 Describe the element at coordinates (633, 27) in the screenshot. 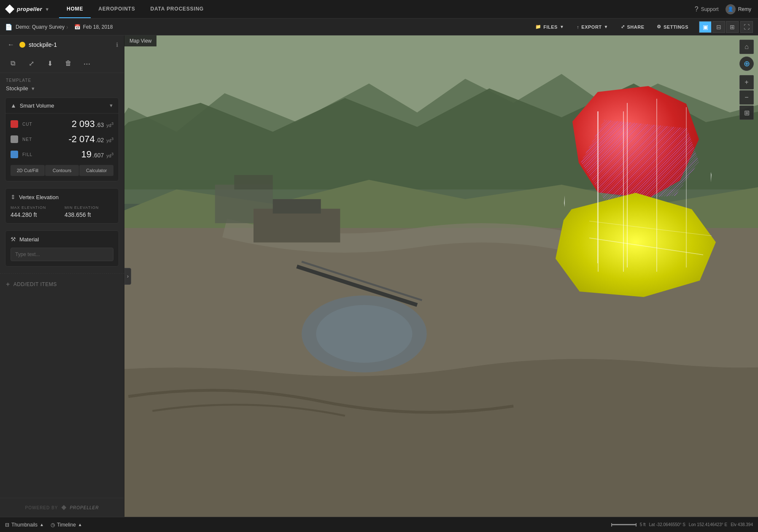

I see `share-button: ⤢ SHARE` at that location.